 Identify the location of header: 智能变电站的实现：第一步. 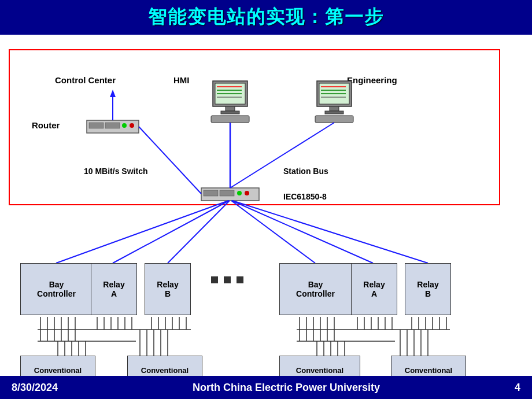
(266, 17).